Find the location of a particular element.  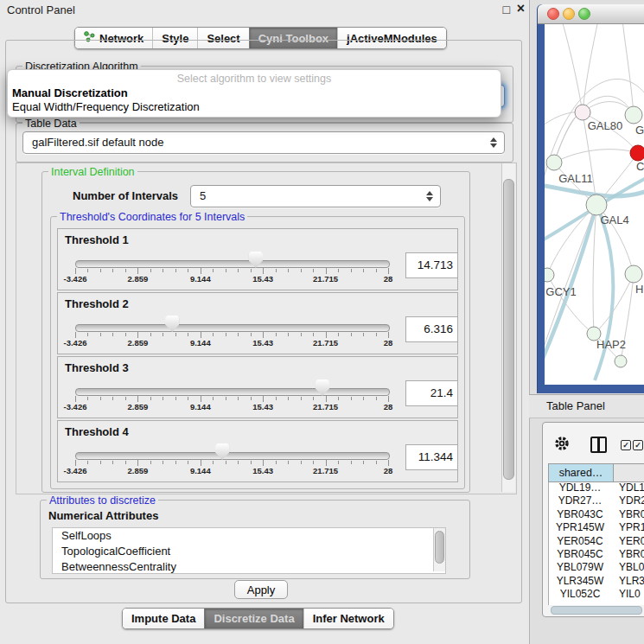

float-window-icon: □ is located at coordinates (507, 10).